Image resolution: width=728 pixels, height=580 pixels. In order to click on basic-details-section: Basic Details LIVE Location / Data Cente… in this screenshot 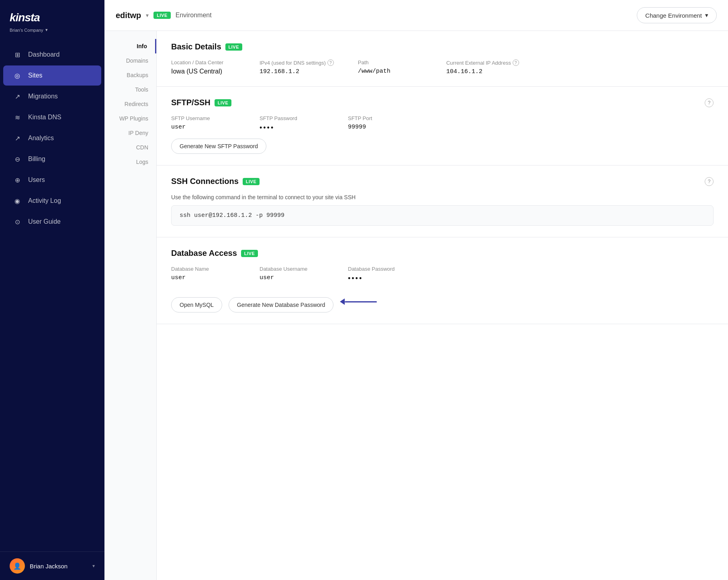, I will do `click(442, 59)`.